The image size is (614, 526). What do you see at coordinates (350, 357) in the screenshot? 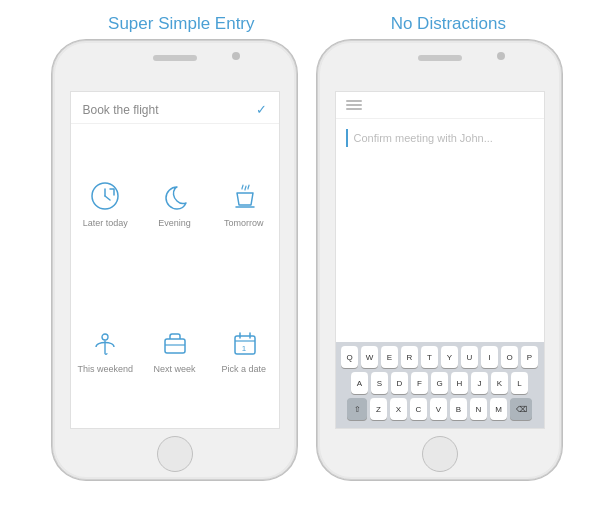
I see `key-q: Q` at bounding box center [350, 357].